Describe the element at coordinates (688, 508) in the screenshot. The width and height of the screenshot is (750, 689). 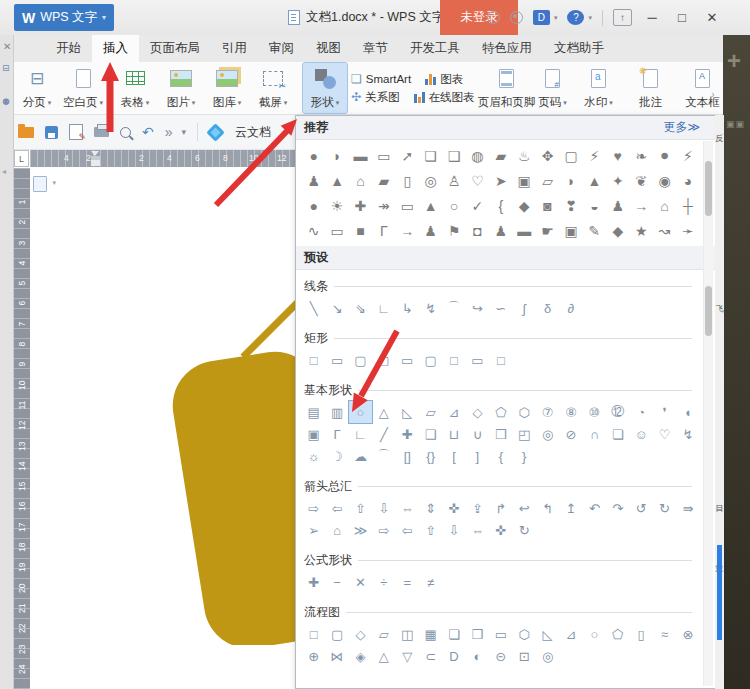
I see `shape-icon: ⇛` at that location.